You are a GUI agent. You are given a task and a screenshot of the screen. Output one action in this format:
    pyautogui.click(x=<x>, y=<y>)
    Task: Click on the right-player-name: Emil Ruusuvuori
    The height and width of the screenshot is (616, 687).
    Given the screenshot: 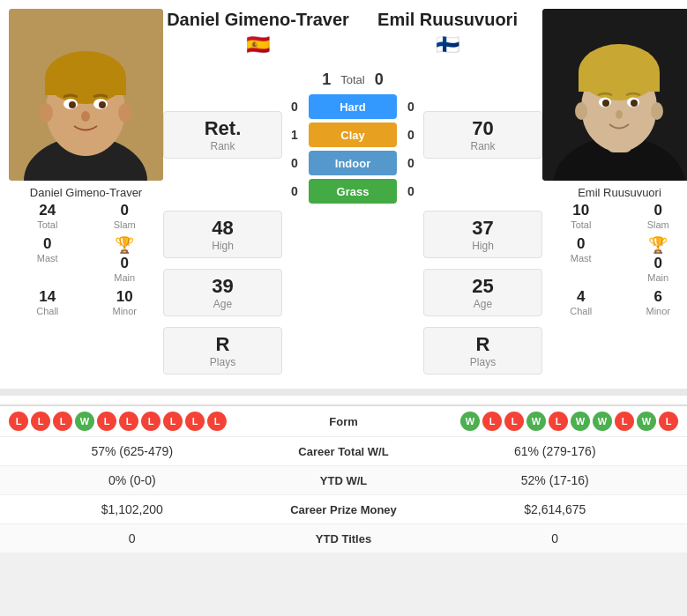 What is the action you would take?
    pyautogui.click(x=619, y=192)
    